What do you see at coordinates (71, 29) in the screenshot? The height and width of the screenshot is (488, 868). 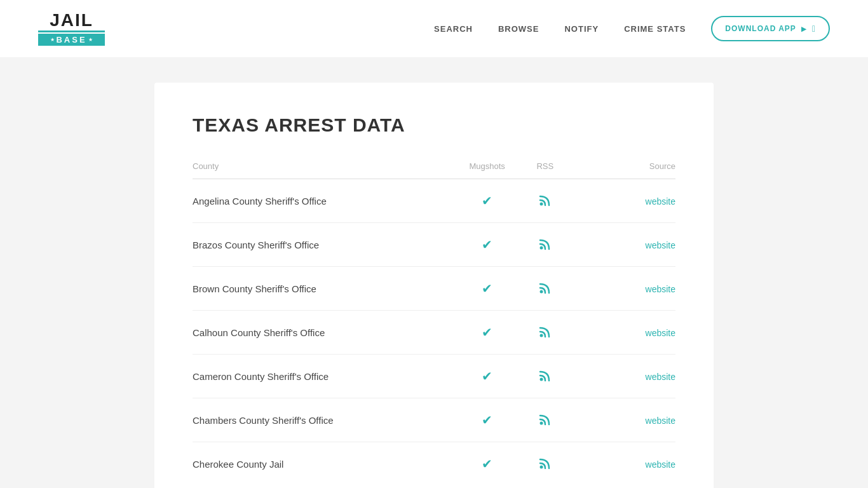 I see `logo: JAIL ★ BASE ★` at bounding box center [71, 29].